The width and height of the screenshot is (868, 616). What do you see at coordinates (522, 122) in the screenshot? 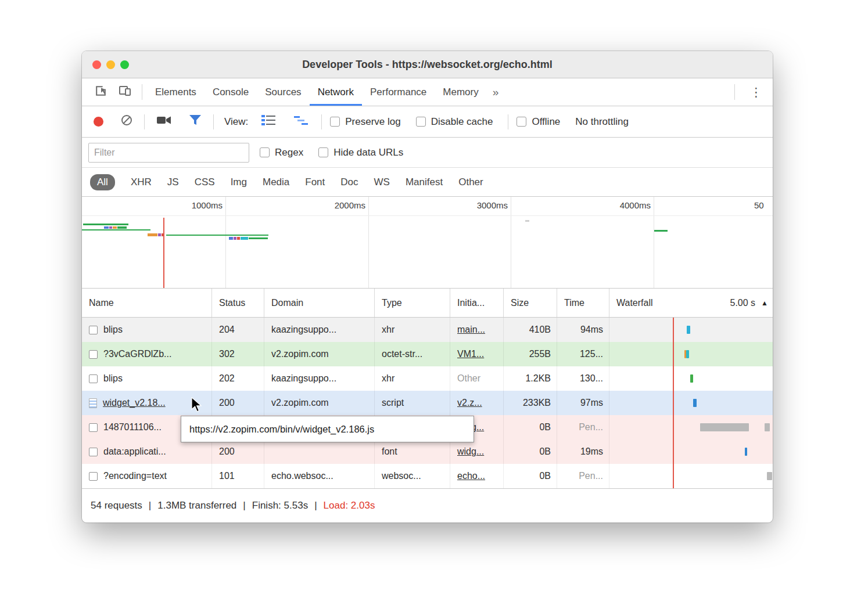
I see `offline-checkbox` at bounding box center [522, 122].